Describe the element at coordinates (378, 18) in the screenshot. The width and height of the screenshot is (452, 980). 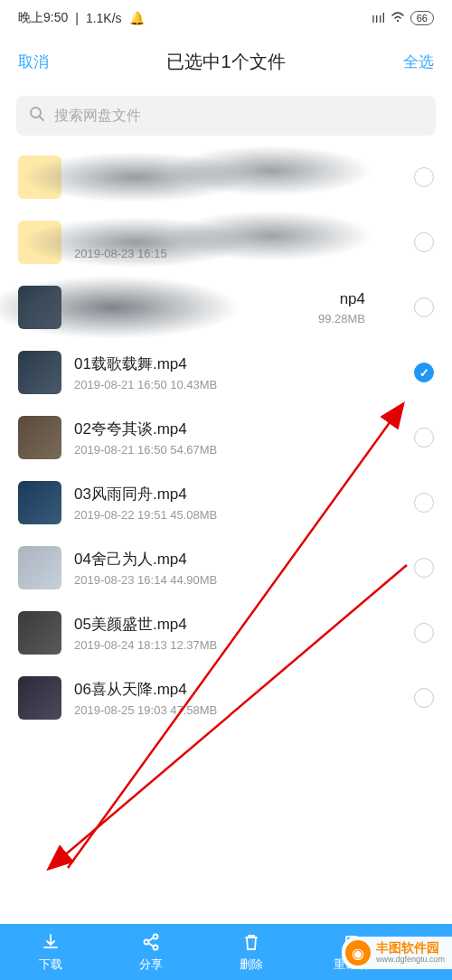
I see `signal-icon: ıııl` at that location.